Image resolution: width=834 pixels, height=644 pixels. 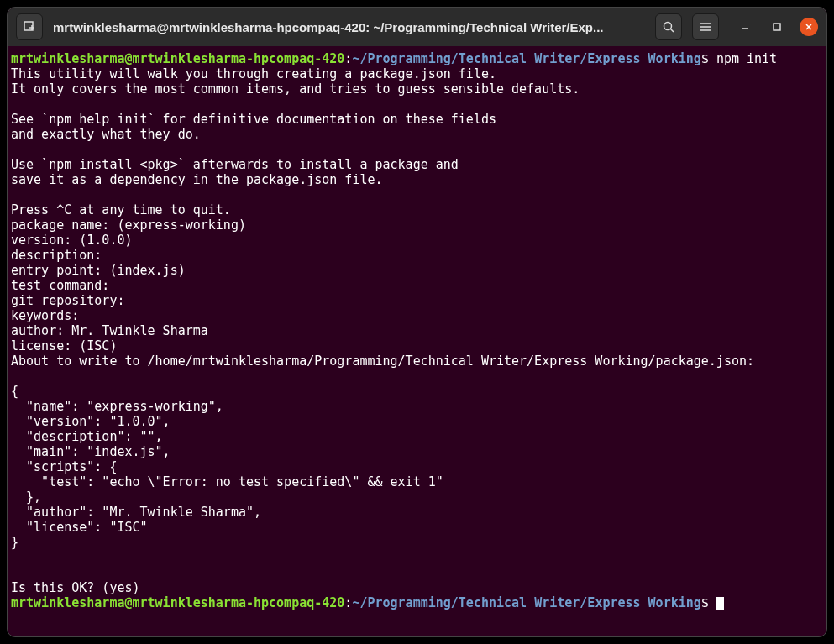 I want to click on output-line: "description": "",, so click(x=87, y=437).